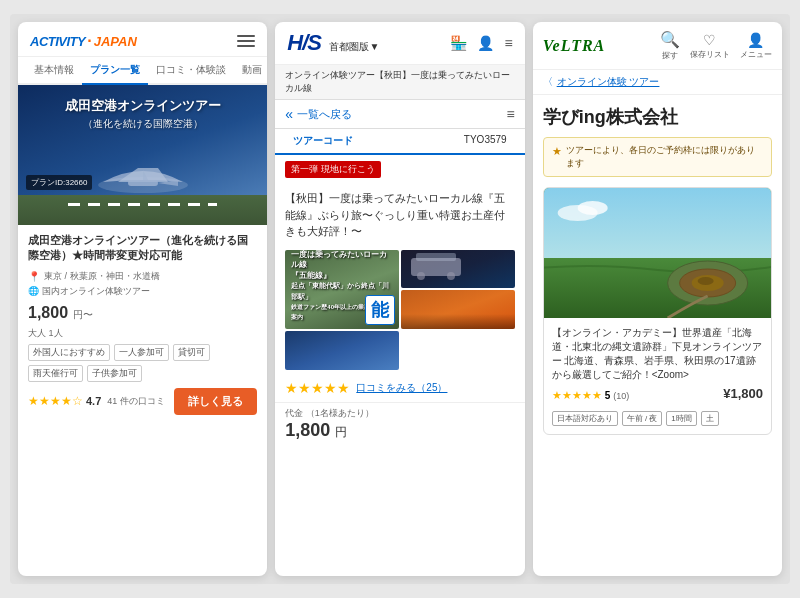  Describe the element at coordinates (402, 388) in the screenshot. I see `panel2-review-link: 口コミをみる（25）` at that location.